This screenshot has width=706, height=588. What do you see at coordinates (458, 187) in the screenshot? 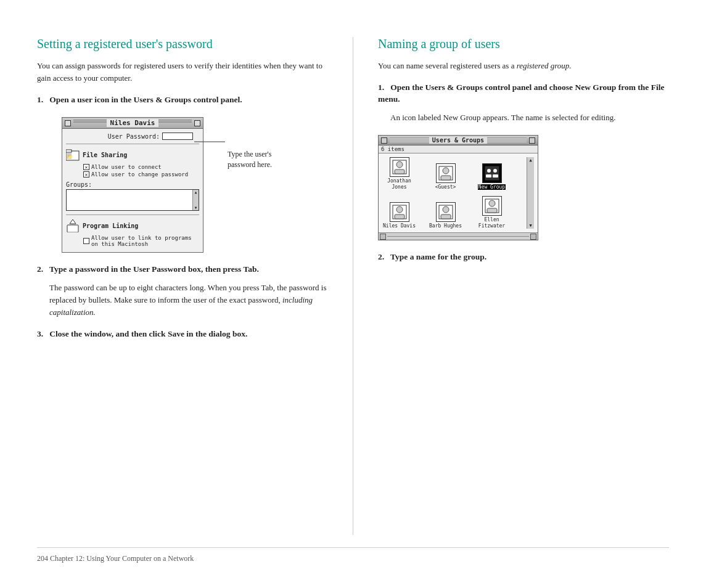
I see `mac-window-users-groups: Users & Groups 6 items` at bounding box center [458, 187].